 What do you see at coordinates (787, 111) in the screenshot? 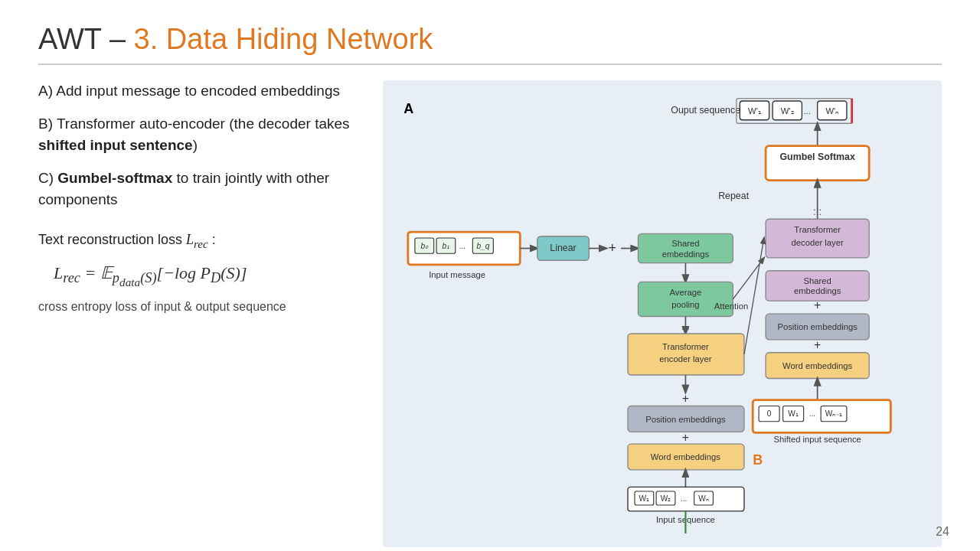
I see `svg-text: W'₂` at bounding box center [787, 111].